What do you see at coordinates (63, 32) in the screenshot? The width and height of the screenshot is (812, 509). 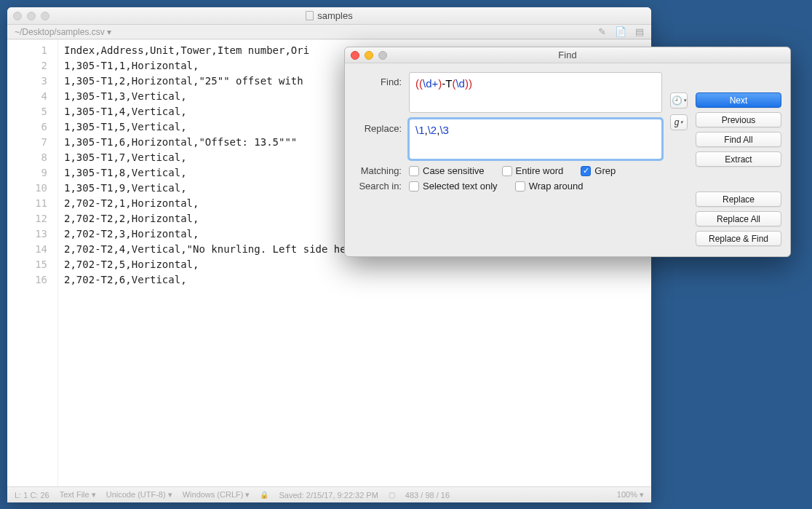 I see `file-path: ~/Desktop/samples.csv ▾` at bounding box center [63, 32].